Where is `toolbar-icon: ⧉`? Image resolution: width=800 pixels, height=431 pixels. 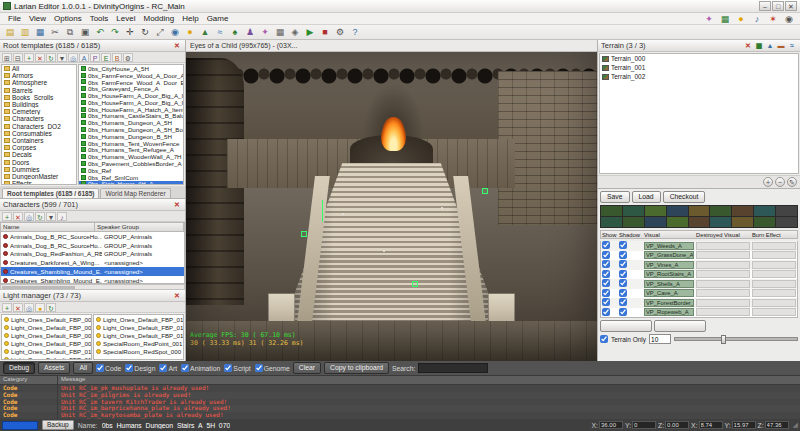 toolbar-icon: ⧉ is located at coordinates (70, 32).